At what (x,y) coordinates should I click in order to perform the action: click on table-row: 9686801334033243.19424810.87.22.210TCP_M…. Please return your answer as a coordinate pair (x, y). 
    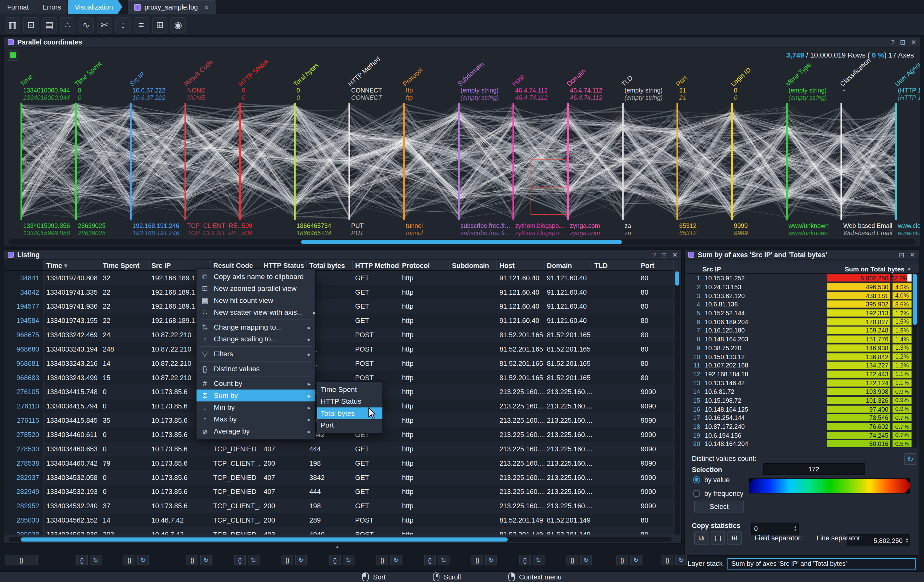
    Looking at the image, I should click on (338, 349).